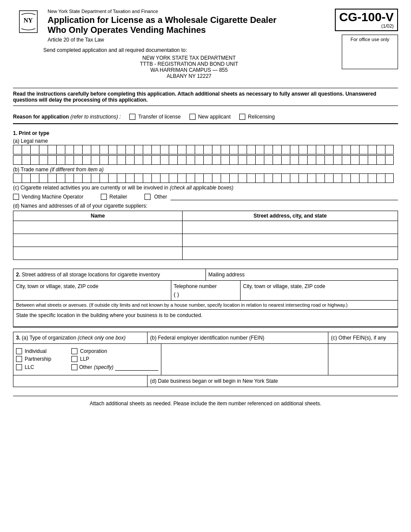  Describe the element at coordinates (206, 178) in the screenshot. I see `trade-name-grid` at that location.